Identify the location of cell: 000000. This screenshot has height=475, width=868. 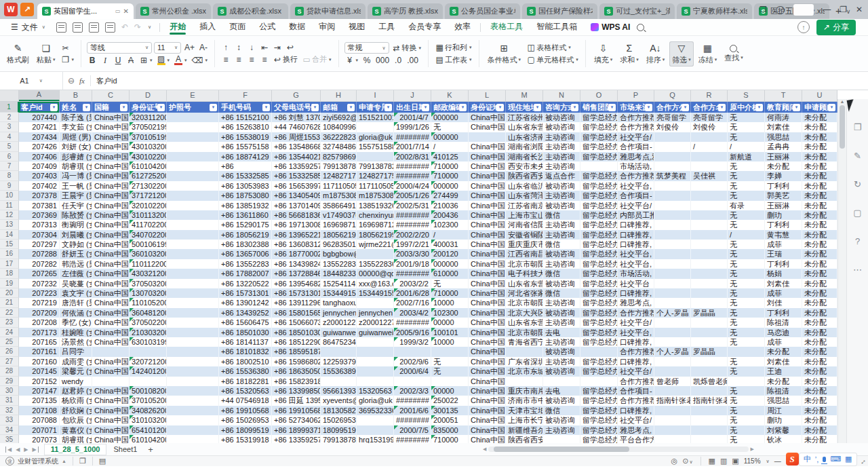
(450, 186).